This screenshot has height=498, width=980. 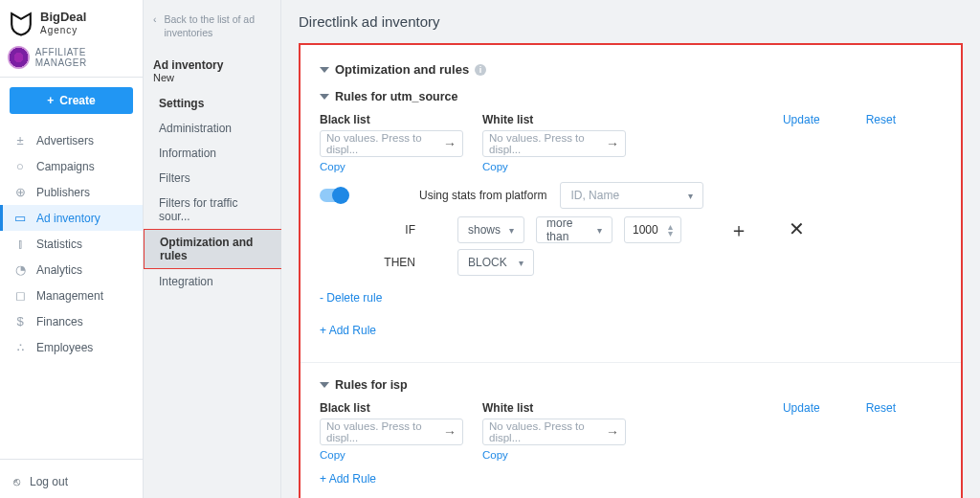 What do you see at coordinates (65, 167) in the screenshot?
I see `nav-label: Campaigns` at bounding box center [65, 167].